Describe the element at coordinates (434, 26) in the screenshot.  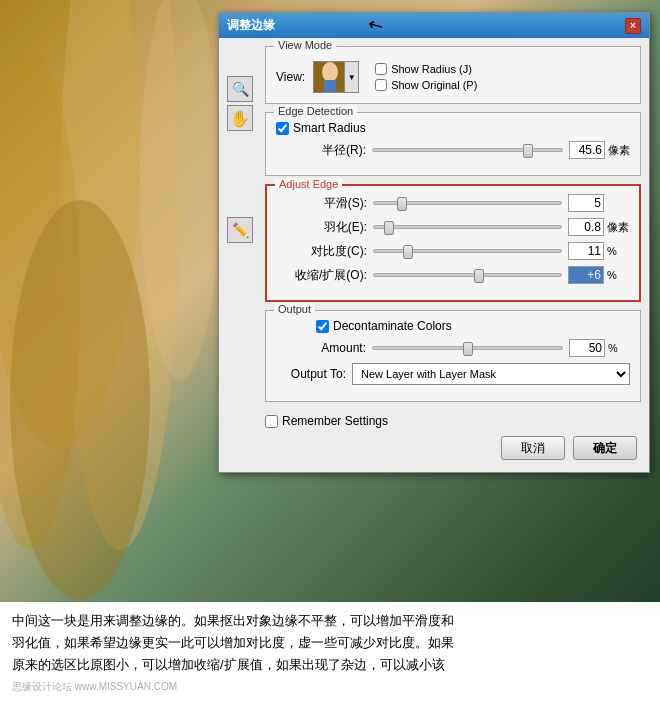
I see `dialog-titlebar: 调整边缘 ×` at that location.